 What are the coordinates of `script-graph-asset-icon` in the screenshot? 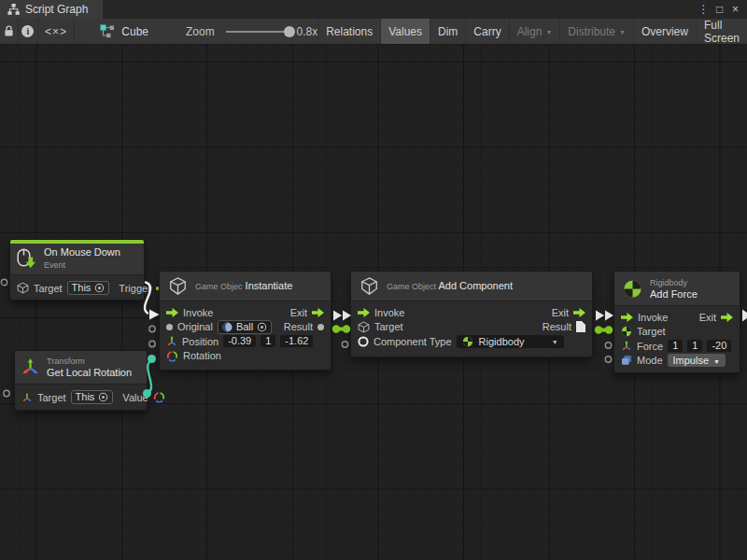 It's located at (107, 32).